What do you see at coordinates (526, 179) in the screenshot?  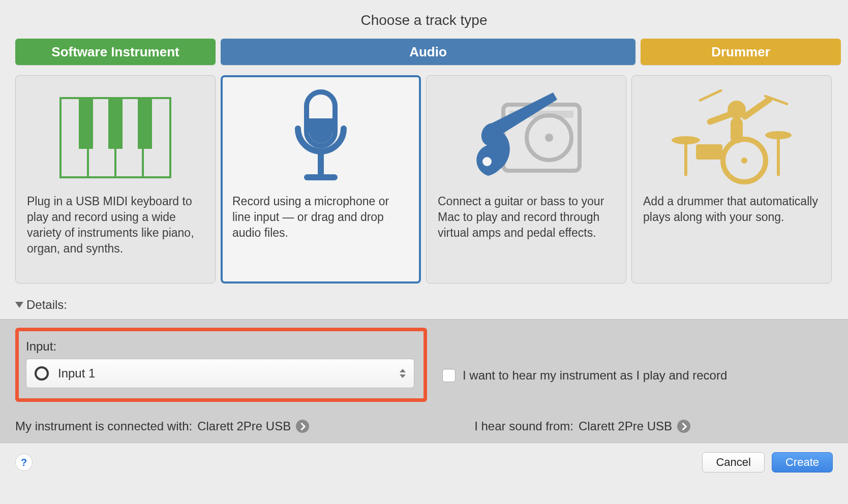 I see `card-audio-guitar: Connect a guitar or bass to your Mac to …` at bounding box center [526, 179].